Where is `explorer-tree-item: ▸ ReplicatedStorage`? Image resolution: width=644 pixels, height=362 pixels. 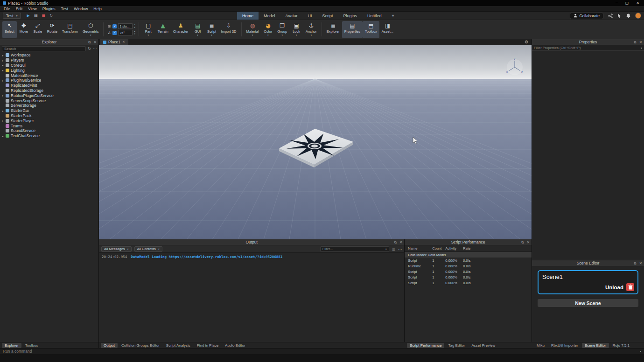
explorer-tree-item: ▸ ReplicatedStorage is located at coordinates (49, 90).